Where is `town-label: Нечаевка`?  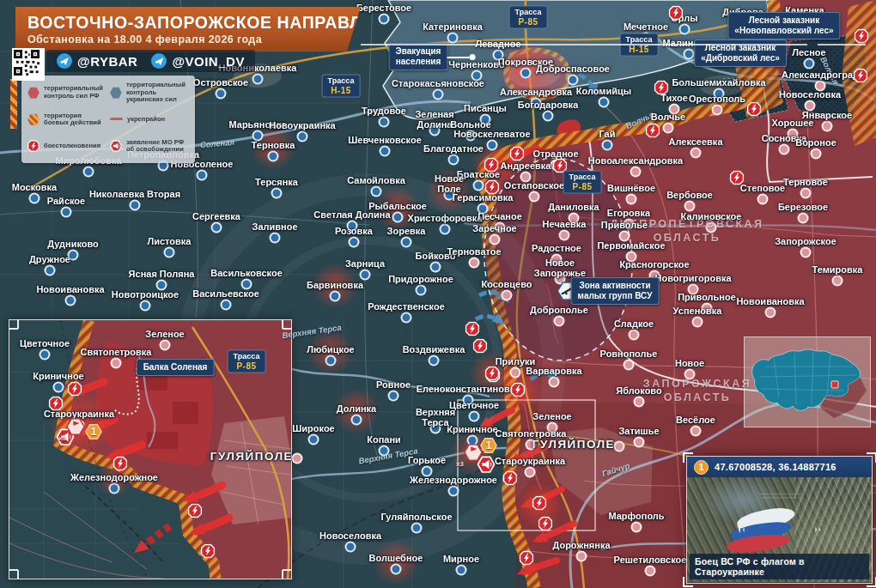
town-label: Нечаевка is located at coordinates (565, 225).